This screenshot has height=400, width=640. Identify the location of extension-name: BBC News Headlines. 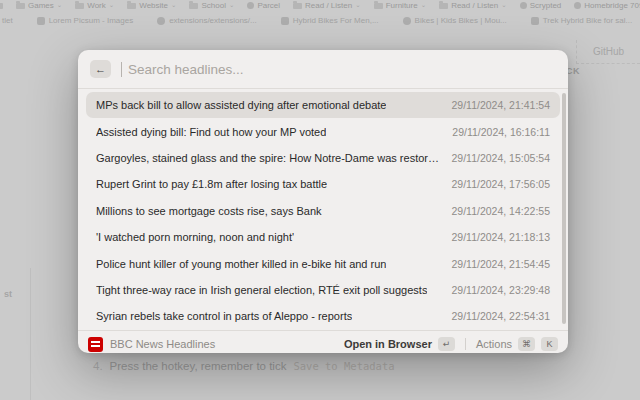
(224, 344).